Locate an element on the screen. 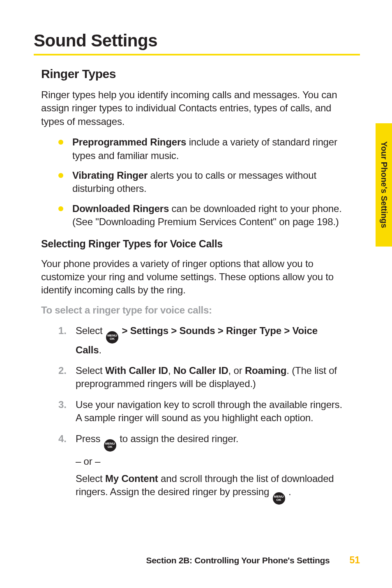  step-bold: No Caller ID is located at coordinates (201, 371).